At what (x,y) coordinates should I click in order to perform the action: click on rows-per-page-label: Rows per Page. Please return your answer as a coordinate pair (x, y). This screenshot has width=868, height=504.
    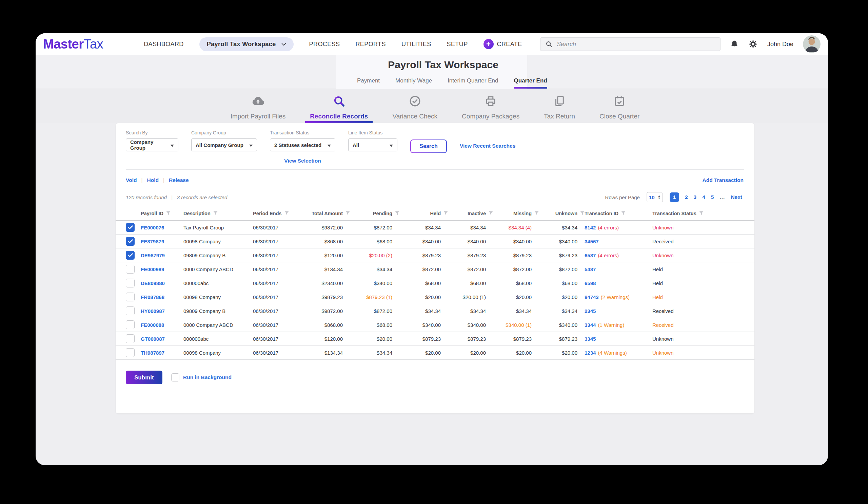
    Looking at the image, I should click on (622, 197).